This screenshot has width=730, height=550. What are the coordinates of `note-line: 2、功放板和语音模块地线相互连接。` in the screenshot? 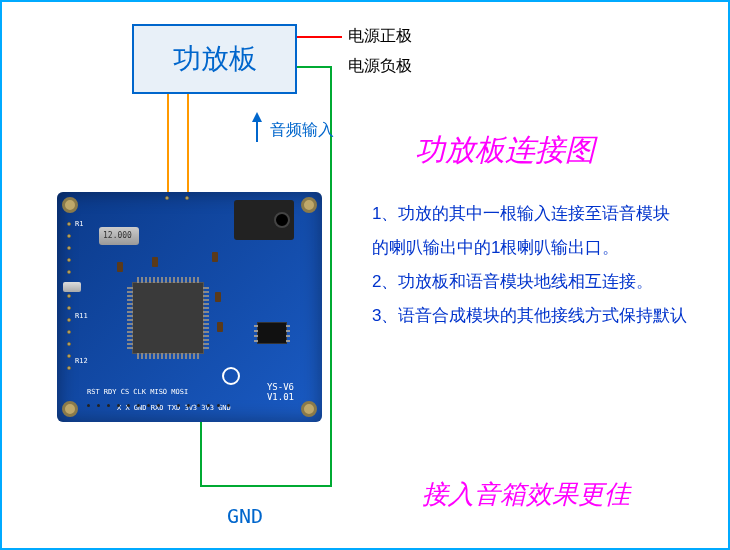 It's located at (542, 282).